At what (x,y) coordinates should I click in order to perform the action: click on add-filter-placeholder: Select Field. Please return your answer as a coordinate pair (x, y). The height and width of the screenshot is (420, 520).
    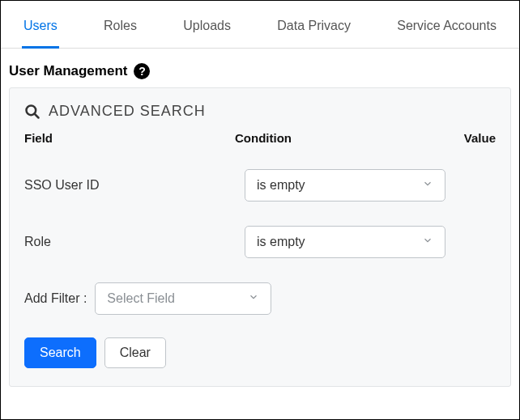
    Looking at the image, I should click on (141, 299).